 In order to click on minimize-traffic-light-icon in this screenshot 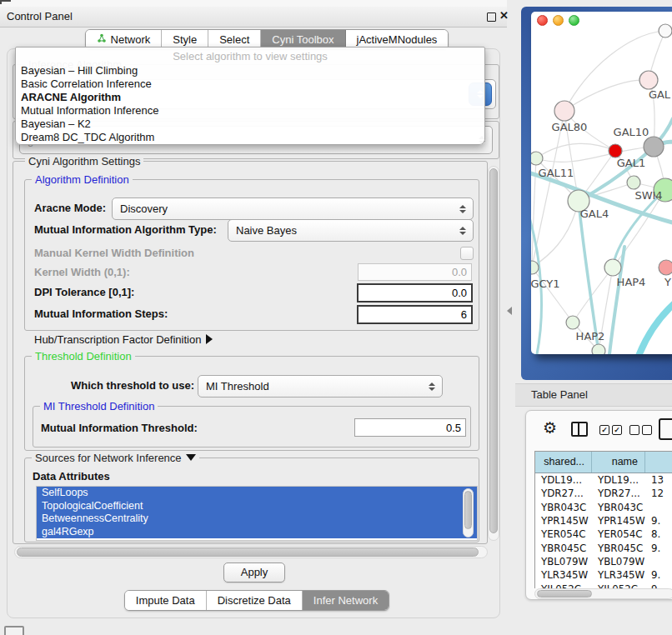, I will do `click(559, 20)`.